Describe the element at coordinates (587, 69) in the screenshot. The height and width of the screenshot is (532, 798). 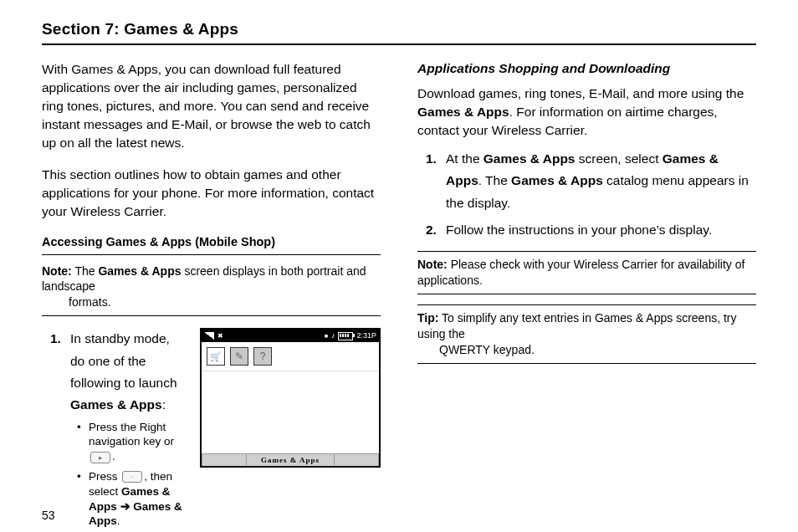
I see `subheading-applications: Applications Shopping and Downloading` at that location.